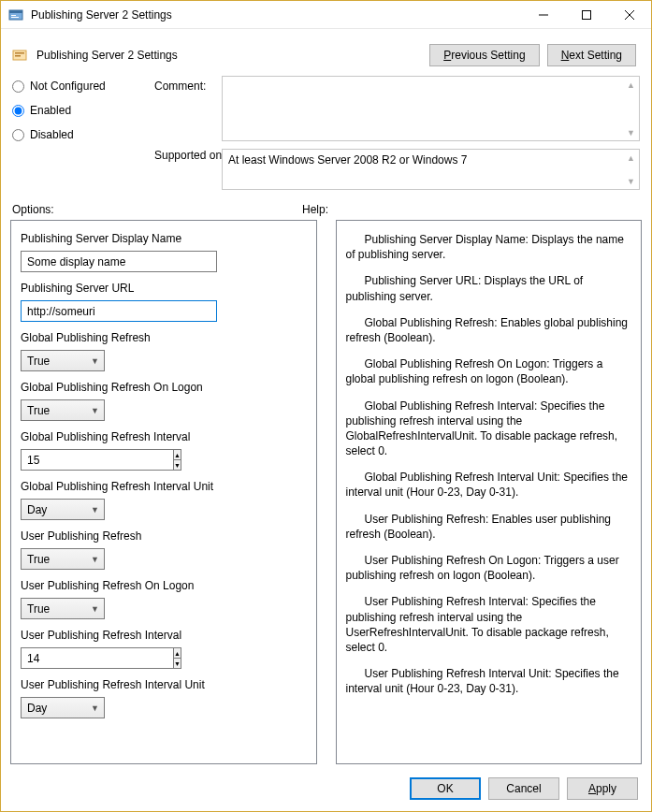  What do you see at coordinates (489, 428) in the screenshot?
I see `help-text: Global Publishing Refresh Interval: Spec…` at bounding box center [489, 428].